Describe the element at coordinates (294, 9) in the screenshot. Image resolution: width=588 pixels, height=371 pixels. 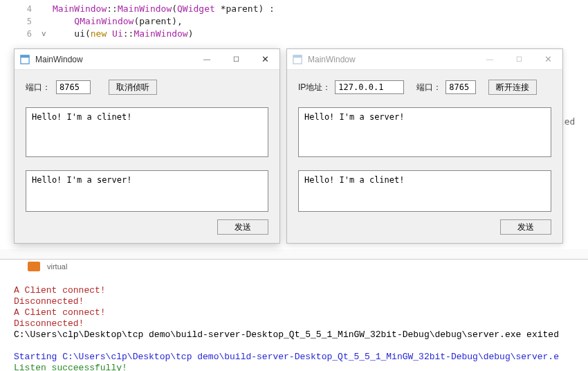
I see `code-line: 4MainWindow::MainWindow(QWidget *parent)…` at that location.